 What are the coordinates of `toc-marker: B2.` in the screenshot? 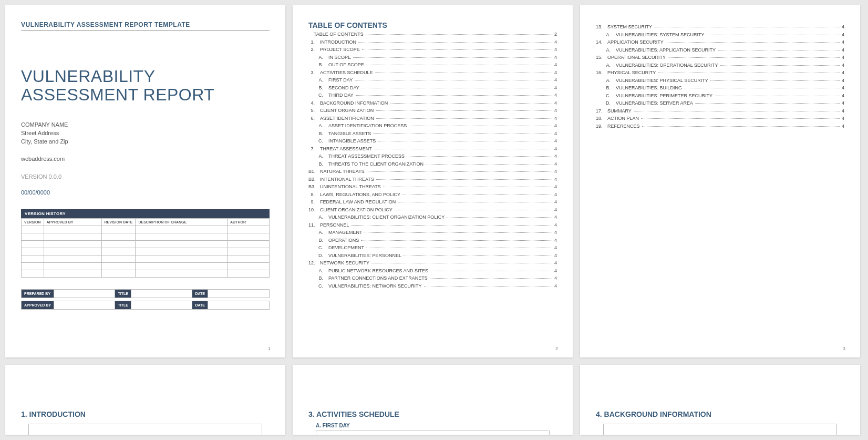 It's located at (314, 179).